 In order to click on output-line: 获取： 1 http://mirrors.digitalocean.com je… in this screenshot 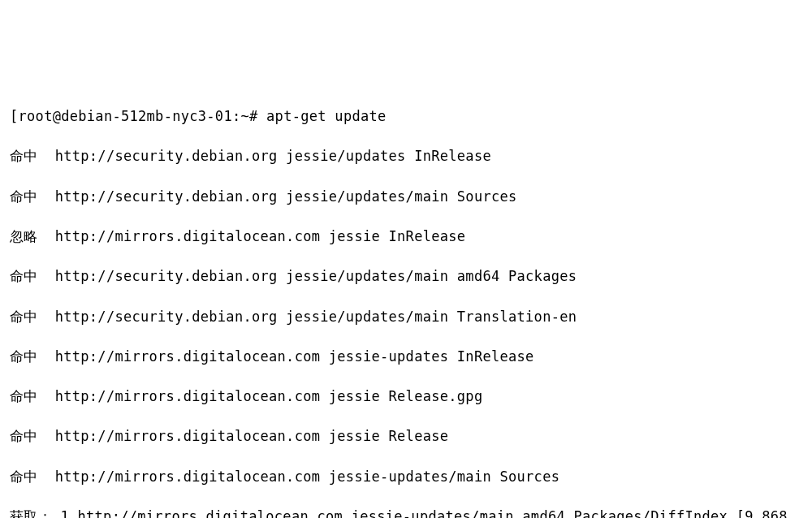, I will do `click(406, 512)`.